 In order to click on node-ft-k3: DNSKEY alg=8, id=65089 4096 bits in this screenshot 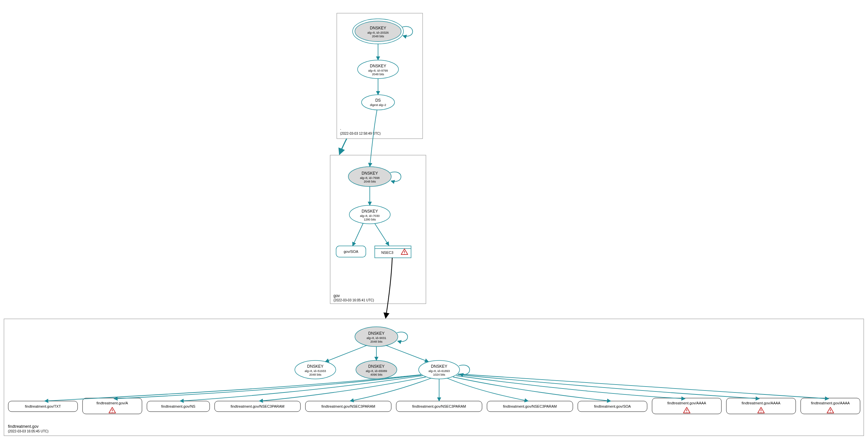, I will do `click(376, 370)`.